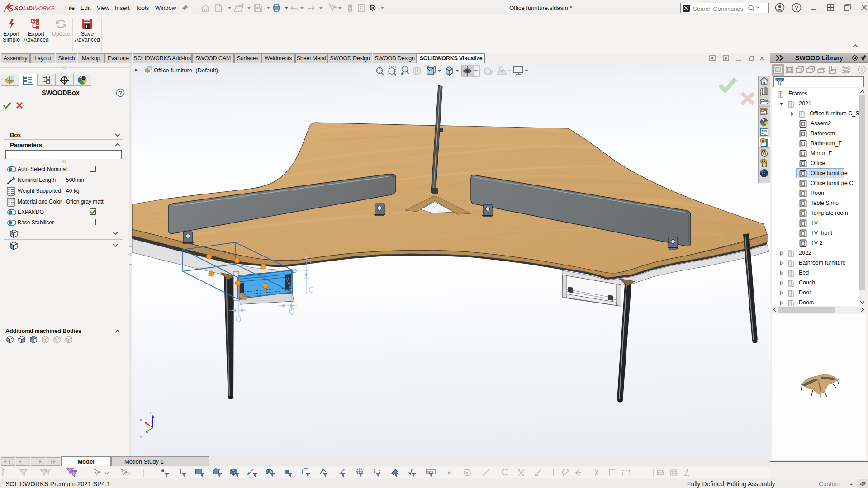 Image resolution: width=868 pixels, height=488 pixels. I want to click on svg-text: SOLIDWORKS, so click(35, 8).